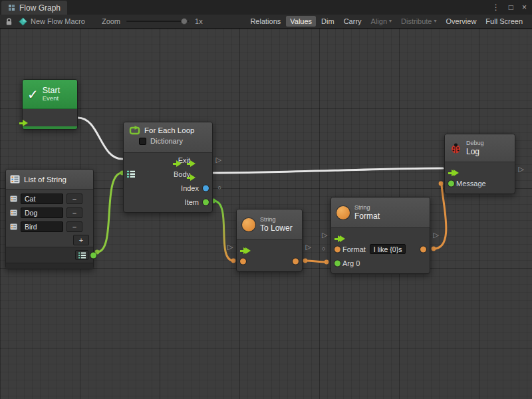 This screenshot has height=399, width=532. What do you see at coordinates (81, 240) in the screenshot?
I see `add-item-button: +` at bounding box center [81, 240].